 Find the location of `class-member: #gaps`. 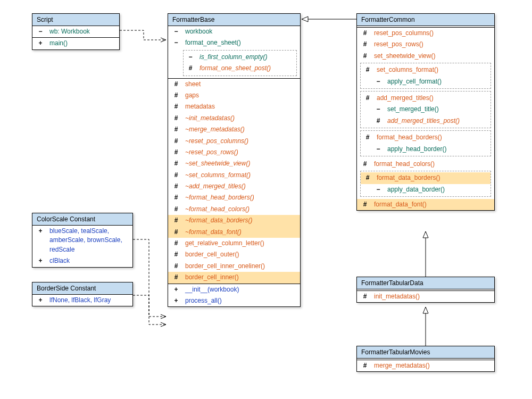

class-member: #gaps is located at coordinates (234, 96).